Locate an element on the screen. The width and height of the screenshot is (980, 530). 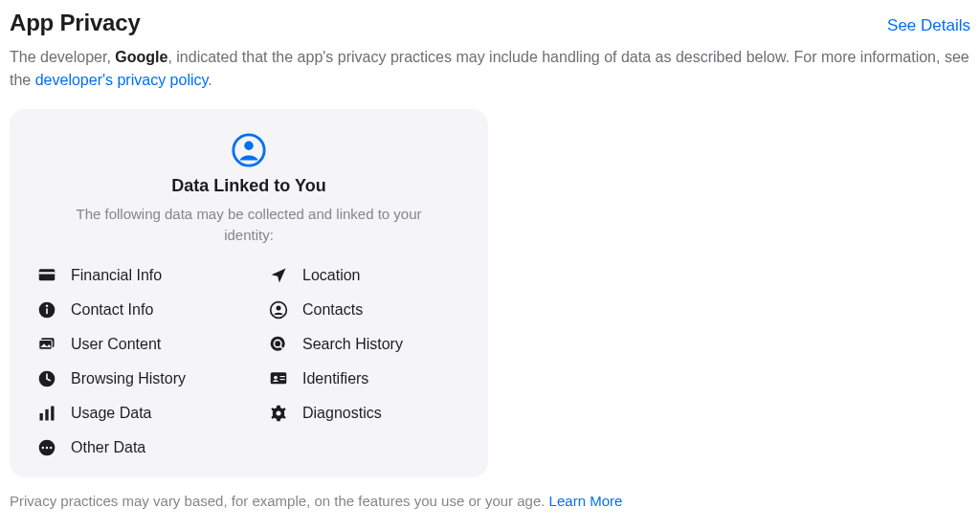
card-subtitle: The following data may be collected and … is located at coordinates (249, 225).